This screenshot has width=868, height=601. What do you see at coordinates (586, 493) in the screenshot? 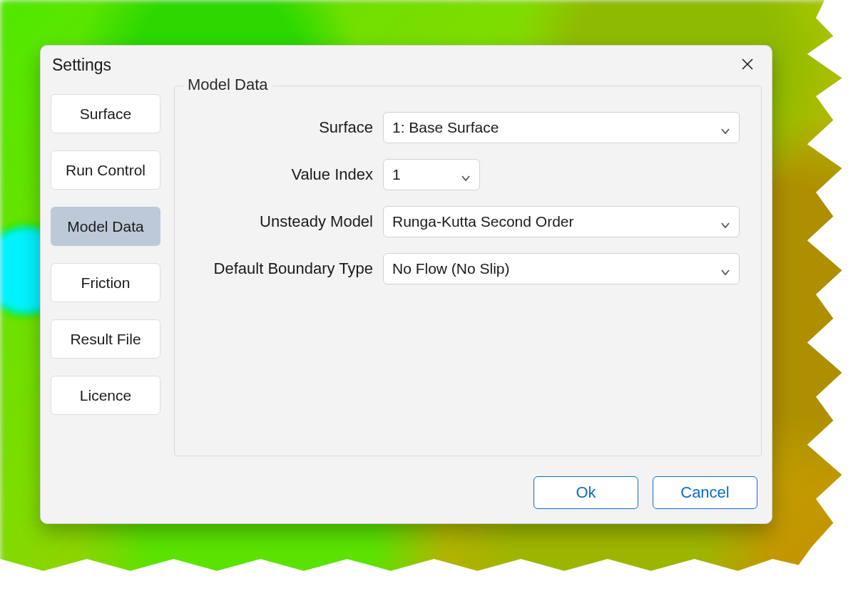
I see `ok-button: Ok` at bounding box center [586, 493].